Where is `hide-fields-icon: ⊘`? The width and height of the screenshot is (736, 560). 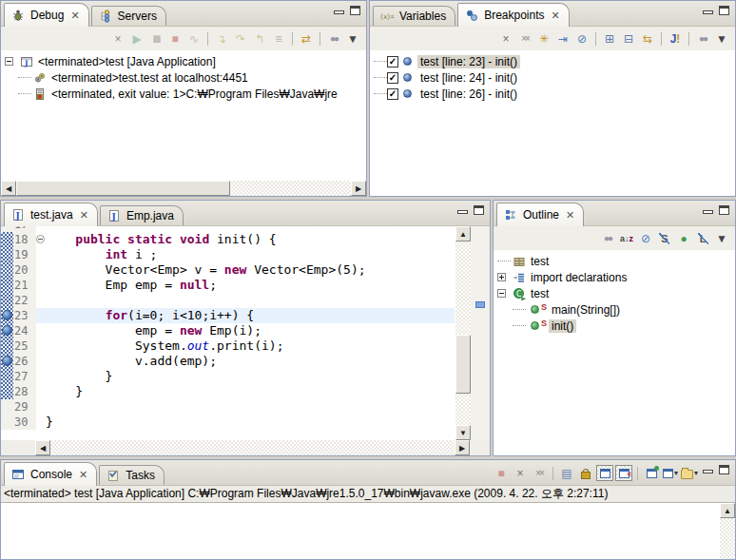
hide-fields-icon: ⊘ is located at coordinates (646, 238).